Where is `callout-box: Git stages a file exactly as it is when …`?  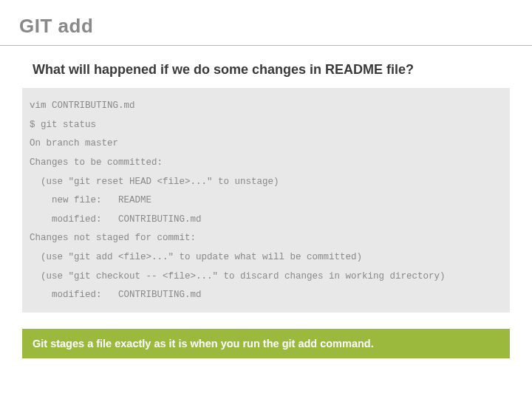
callout-box: Git stages a file exactly as it is when … is located at coordinates (266, 344).